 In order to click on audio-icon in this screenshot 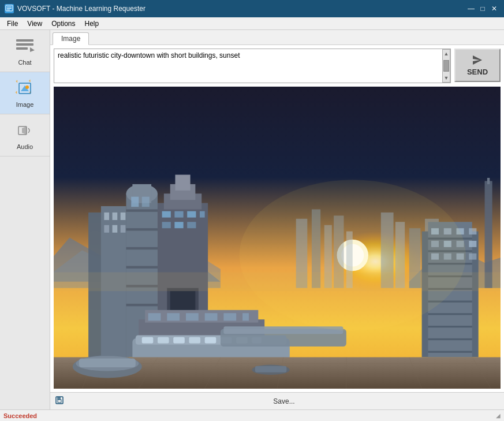, I will do `click(25, 131)`.